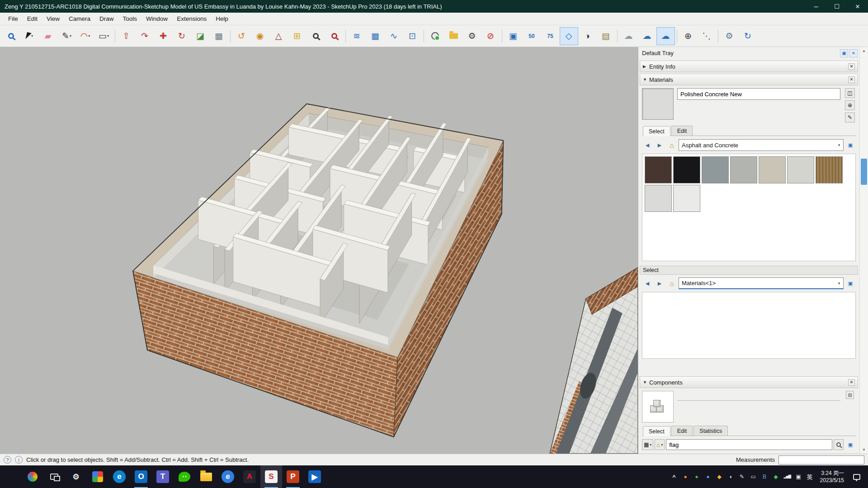  I want to click on look-around-tool: ◉, so click(260, 36).